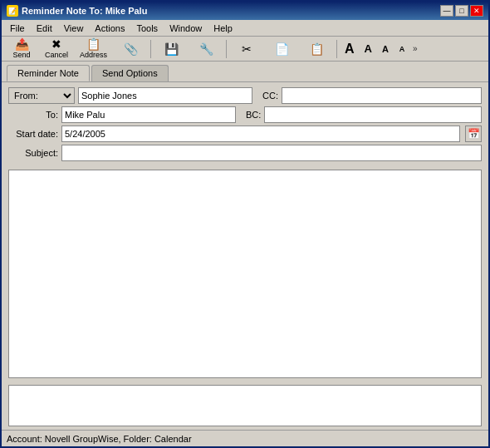  I want to click on from-row: From: CC:, so click(245, 96).